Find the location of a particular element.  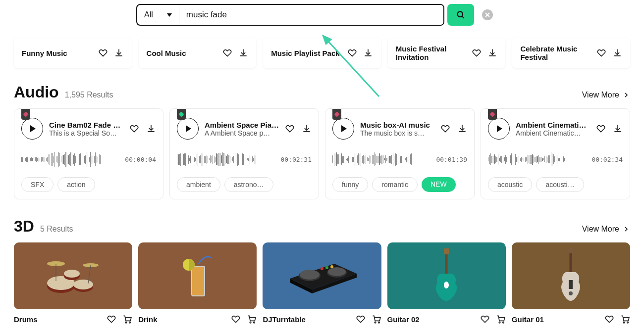

audio-duration: 00:01:39 is located at coordinates (452, 159).